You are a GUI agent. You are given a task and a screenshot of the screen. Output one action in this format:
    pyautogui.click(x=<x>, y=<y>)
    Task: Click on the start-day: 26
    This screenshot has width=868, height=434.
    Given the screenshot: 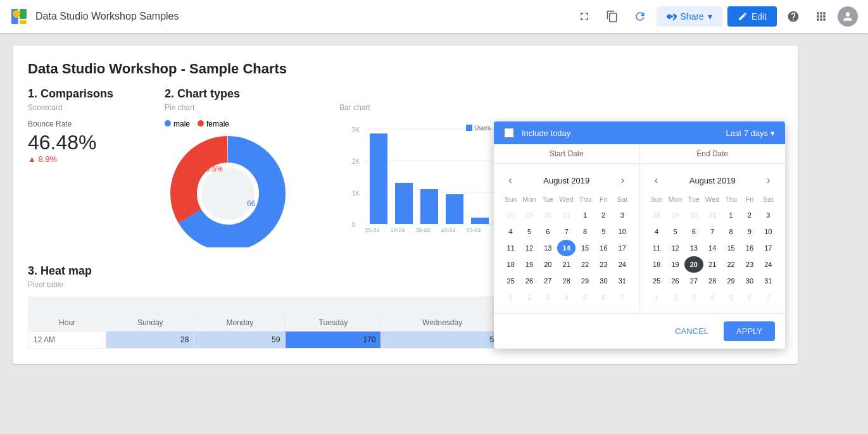 What is the action you would take?
    pyautogui.click(x=529, y=281)
    